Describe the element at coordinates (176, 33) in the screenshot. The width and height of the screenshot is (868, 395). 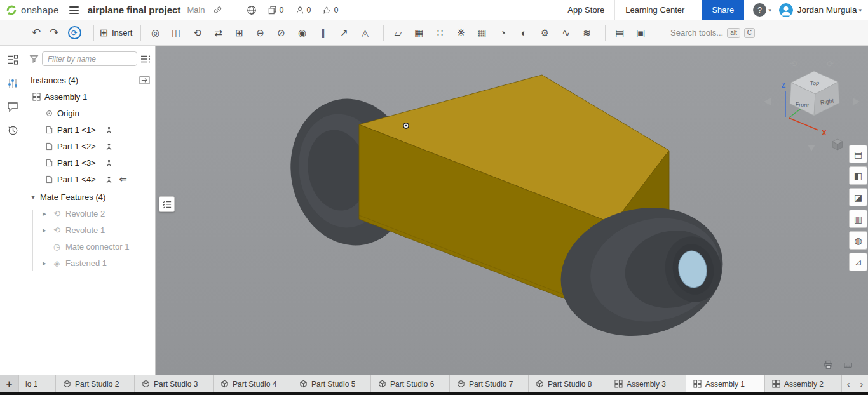
I see `group-icon: ◫` at that location.